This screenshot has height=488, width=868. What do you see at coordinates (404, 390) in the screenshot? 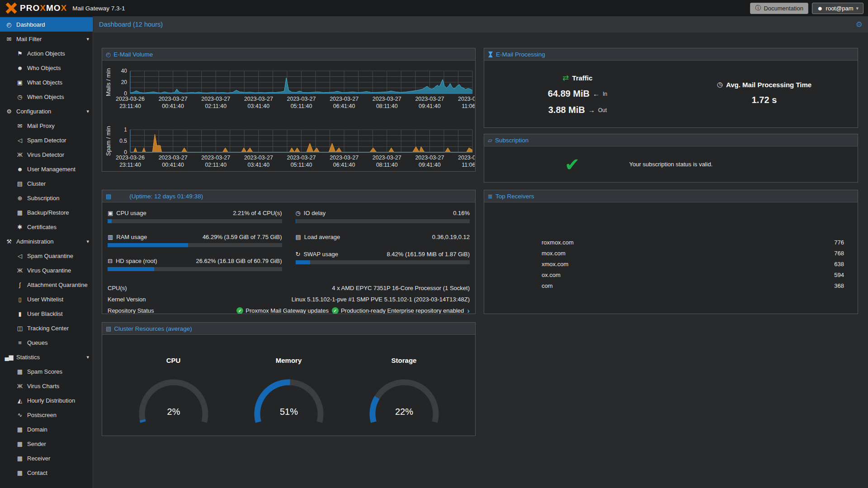
I see `gauge-storage: Storage22%` at bounding box center [404, 390].